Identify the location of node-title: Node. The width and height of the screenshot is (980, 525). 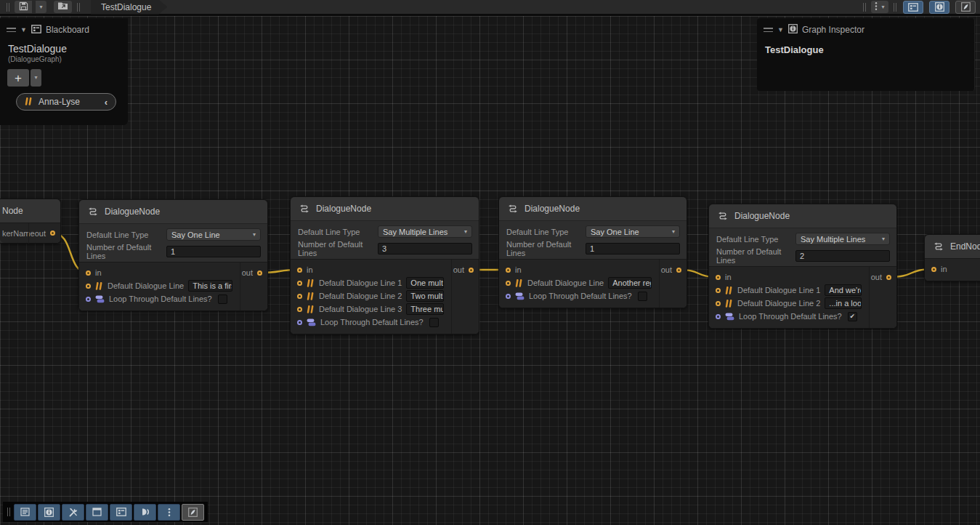
(13, 211).